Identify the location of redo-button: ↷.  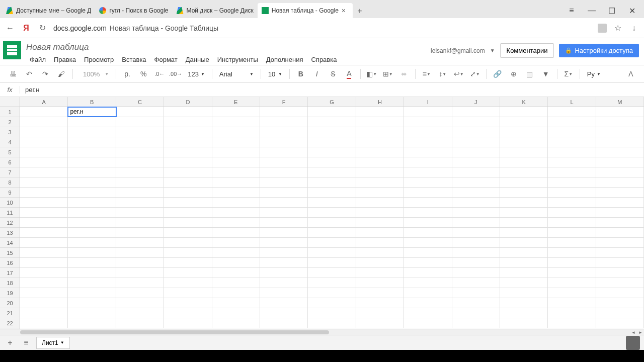
(45, 74).